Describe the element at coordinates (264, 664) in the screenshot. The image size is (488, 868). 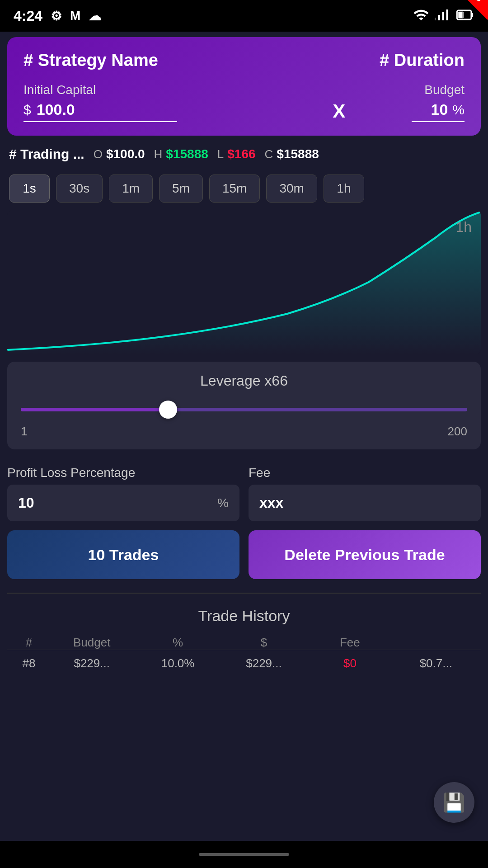
I see `td-dollar: $229...` at that location.